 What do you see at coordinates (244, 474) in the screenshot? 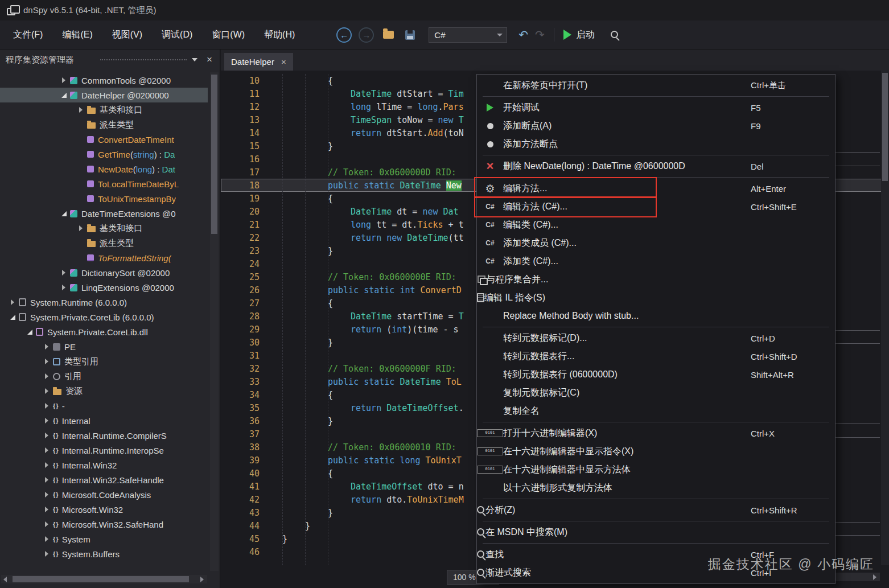
I see `line-number: 40` at bounding box center [244, 474].